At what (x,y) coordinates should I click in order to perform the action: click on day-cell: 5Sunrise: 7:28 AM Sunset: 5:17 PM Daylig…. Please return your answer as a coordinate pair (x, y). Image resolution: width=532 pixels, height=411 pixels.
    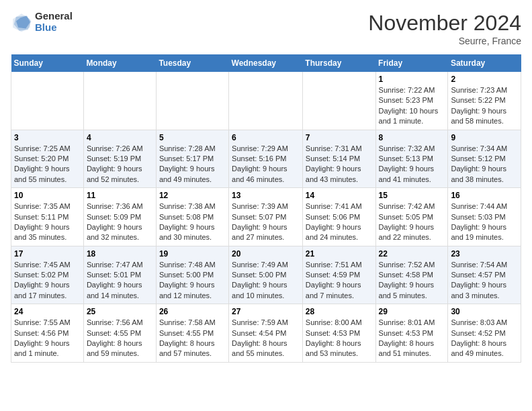
    Looking at the image, I should click on (192, 158).